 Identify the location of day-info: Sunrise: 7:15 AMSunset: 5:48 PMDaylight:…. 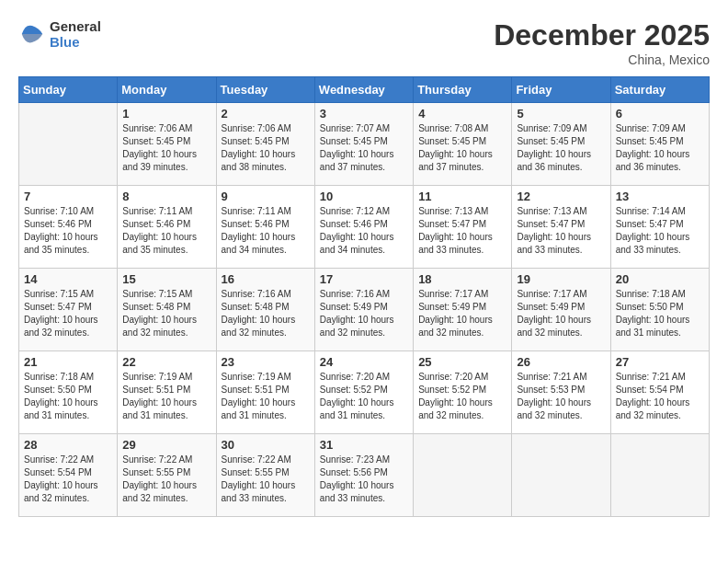
(166, 314).